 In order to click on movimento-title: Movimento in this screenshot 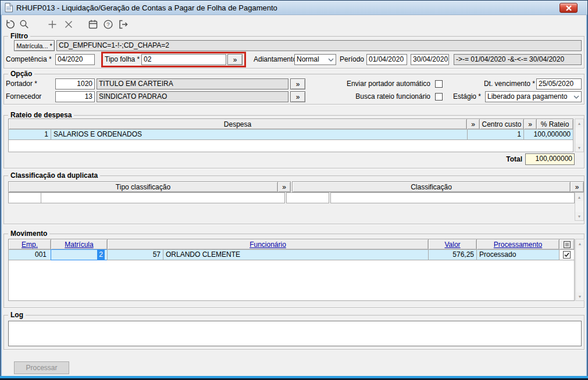, I will do `click(29, 234)`.